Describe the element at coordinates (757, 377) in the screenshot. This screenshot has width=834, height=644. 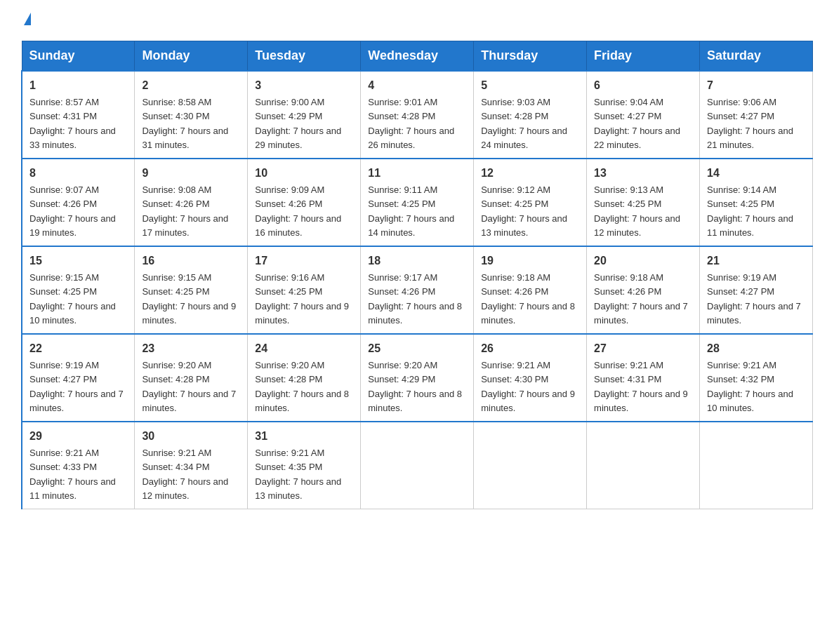
I see `table-row: 28Sunrise: 9:21 AMSunset: 4:32 PMDayligh…` at that location.